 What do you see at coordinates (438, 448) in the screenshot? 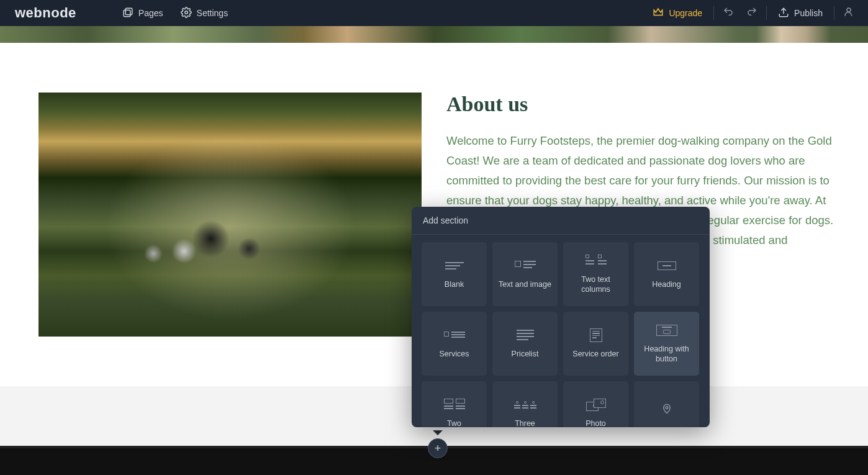
I see `plus-icon: +` at bounding box center [438, 448].